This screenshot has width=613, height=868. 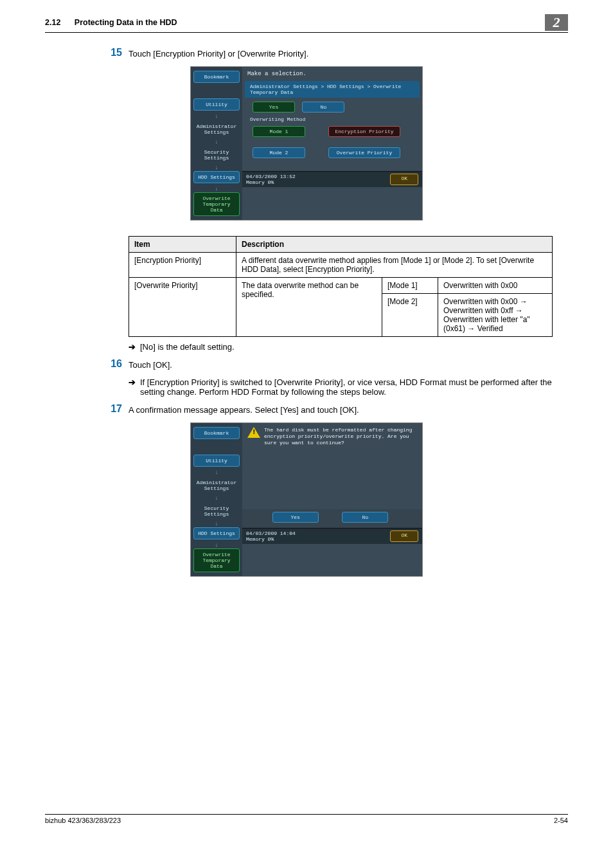 I want to click on section-header: 2.12 Protecting Data in the HDD, so click(x=111, y=23).